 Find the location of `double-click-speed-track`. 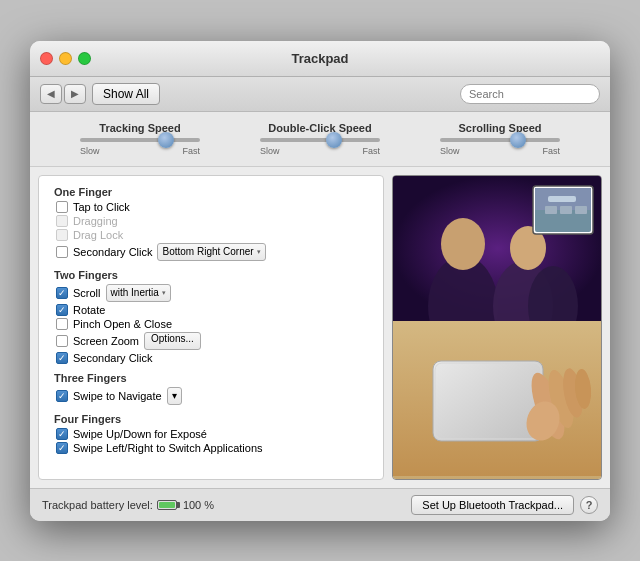

double-click-speed-track is located at coordinates (320, 140).